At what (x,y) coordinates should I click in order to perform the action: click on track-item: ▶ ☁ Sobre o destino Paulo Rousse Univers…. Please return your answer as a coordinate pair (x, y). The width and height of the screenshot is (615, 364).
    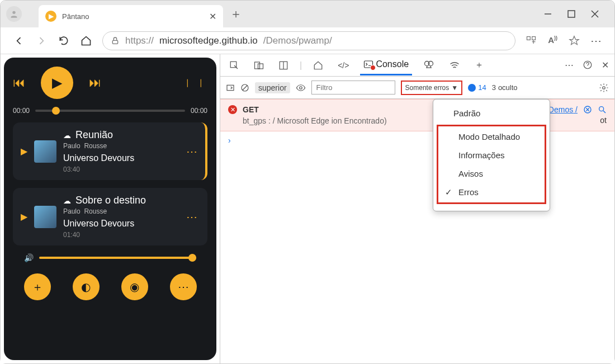
    Looking at the image, I should click on (110, 217).